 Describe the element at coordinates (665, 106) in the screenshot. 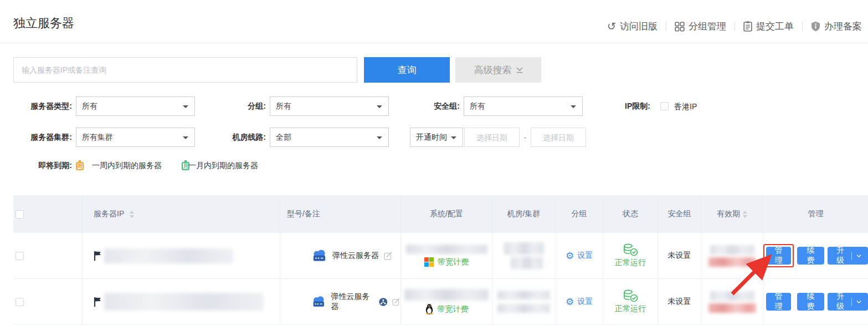

I see `hk-ip-checkbox` at that location.